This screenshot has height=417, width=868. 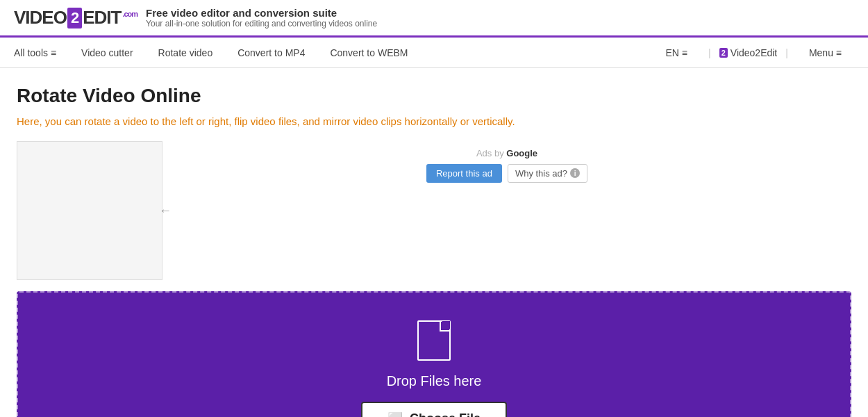 What do you see at coordinates (754, 53) in the screenshot?
I see `nav-brand-label: Video2Edit` at bounding box center [754, 53].